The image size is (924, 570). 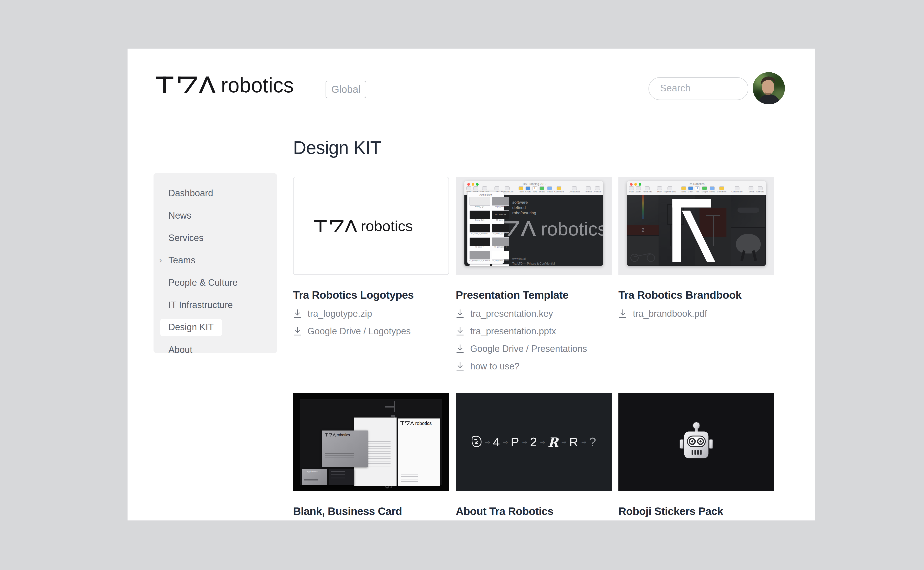 I want to click on page-title: Design KIT, so click(x=337, y=148).